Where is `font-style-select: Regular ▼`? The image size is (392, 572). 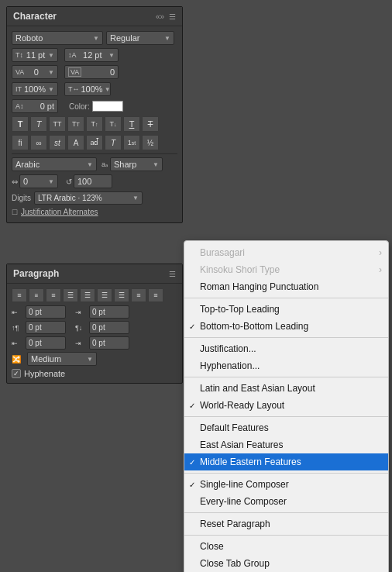 font-style-select: Regular ▼ is located at coordinates (140, 38).